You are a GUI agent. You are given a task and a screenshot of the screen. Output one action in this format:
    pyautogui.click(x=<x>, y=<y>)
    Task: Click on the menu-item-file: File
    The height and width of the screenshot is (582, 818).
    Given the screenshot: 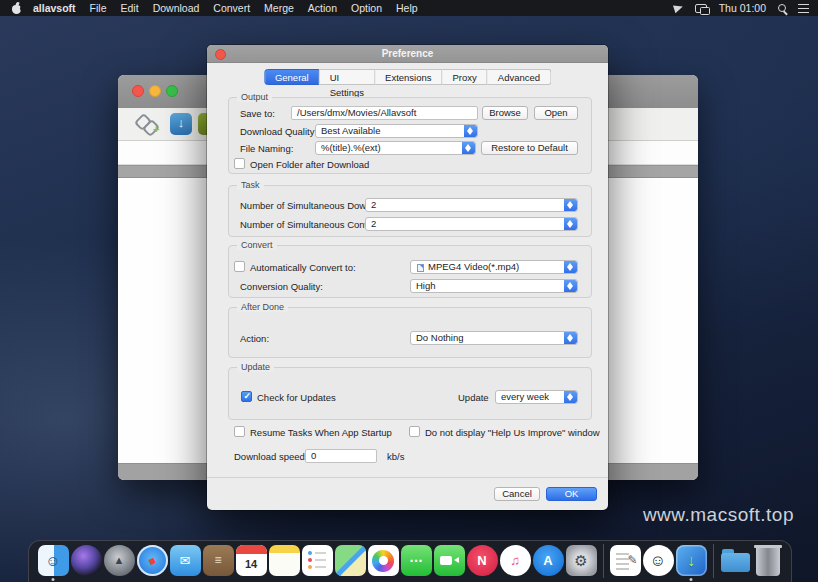 What is the action you would take?
    pyautogui.click(x=98, y=8)
    